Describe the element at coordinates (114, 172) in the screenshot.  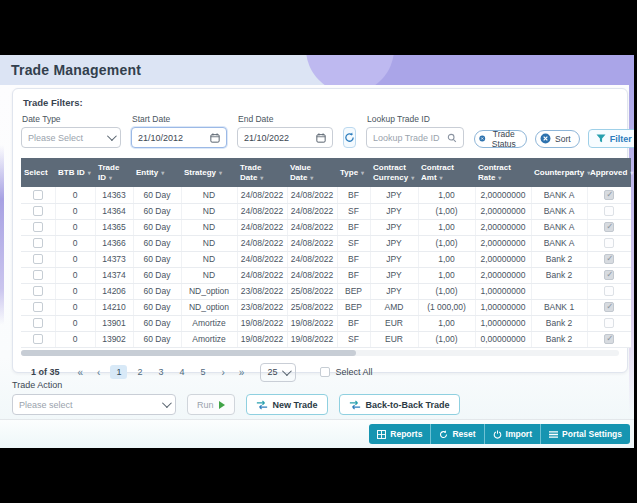
I see `column-header-trade_id: TradeID▾` at that location.